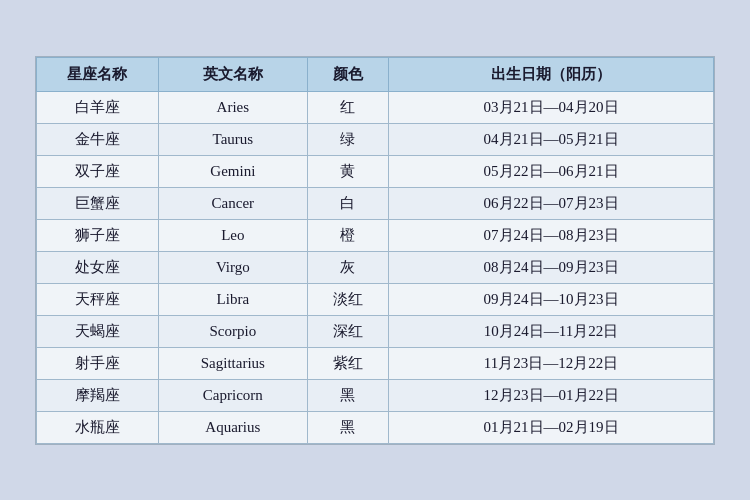  I want to click on cell-date: 06月22日—07月23日, so click(552, 203).